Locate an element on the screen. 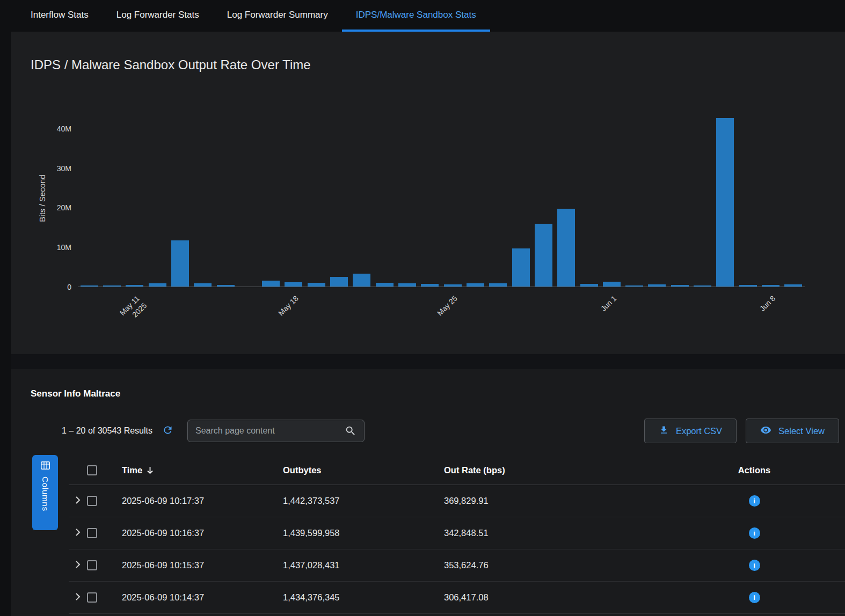  row-outbytes: 1,442,373,537 is located at coordinates (352, 501).